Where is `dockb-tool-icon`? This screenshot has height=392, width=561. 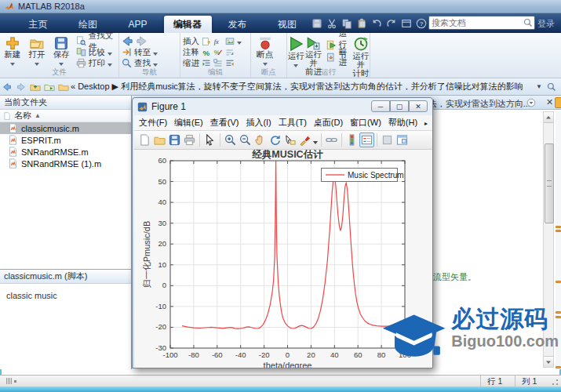
dockb-tool-icon is located at coordinates (402, 140).